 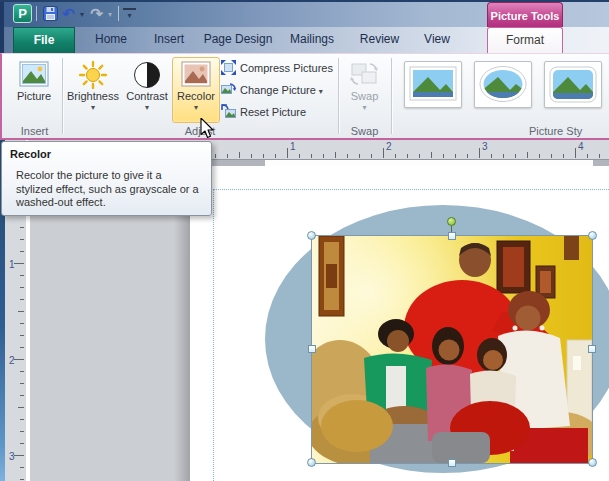 I want to click on picture-button-label: Picture, so click(x=34, y=96).